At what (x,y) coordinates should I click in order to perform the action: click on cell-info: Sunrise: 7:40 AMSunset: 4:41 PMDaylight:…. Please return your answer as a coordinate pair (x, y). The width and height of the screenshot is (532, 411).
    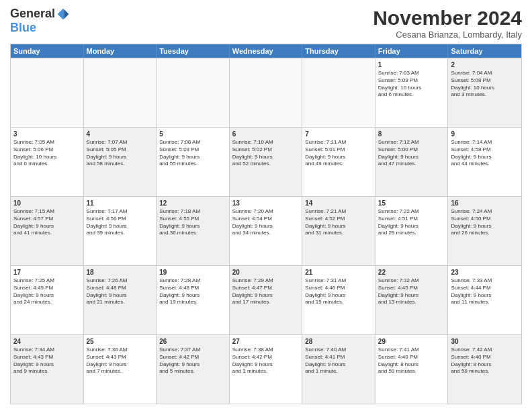
    Looking at the image, I should click on (339, 361).